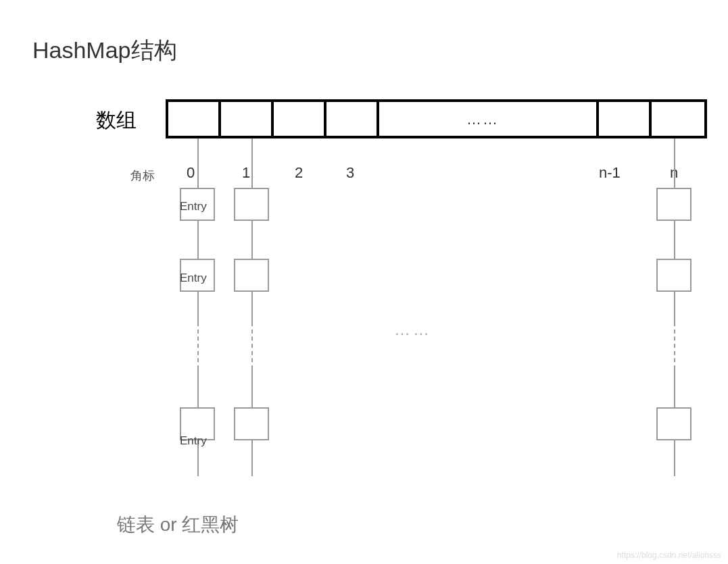  I want to click on col0-dashed, so click(198, 346).